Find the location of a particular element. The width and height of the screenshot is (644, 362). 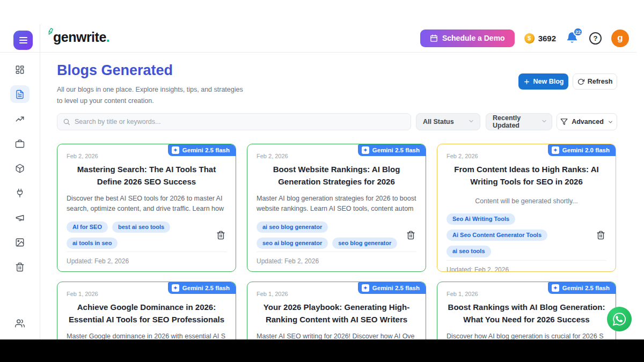

page-subtitle: All our blogs in one place. Explore insi… is located at coordinates (152, 95).